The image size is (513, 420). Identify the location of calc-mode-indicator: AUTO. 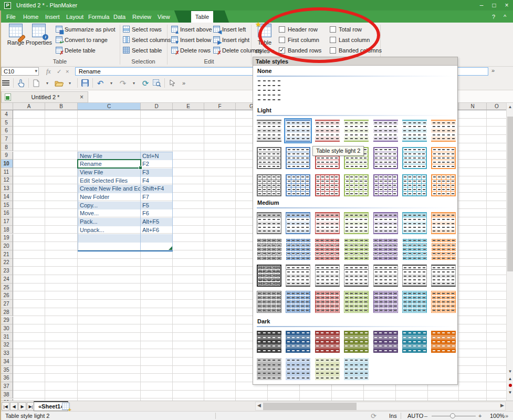
(415, 416).